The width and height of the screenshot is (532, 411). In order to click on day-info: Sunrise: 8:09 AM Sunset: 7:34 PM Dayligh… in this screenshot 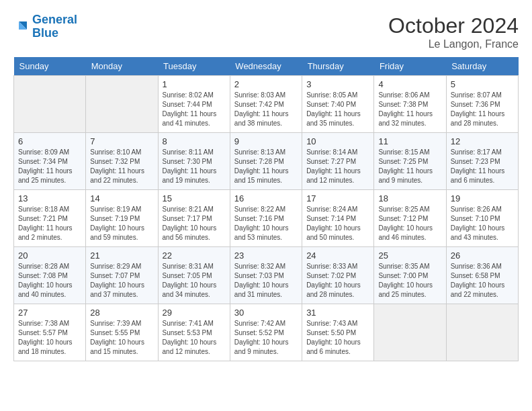, I will do `click(50, 167)`.